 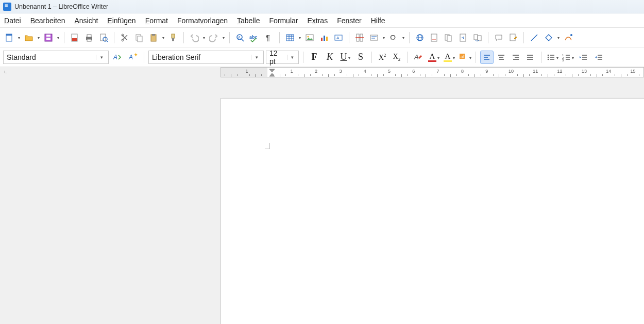 What do you see at coordinates (568, 38) in the screenshot?
I see `show-draw-functions-button` at bounding box center [568, 38].